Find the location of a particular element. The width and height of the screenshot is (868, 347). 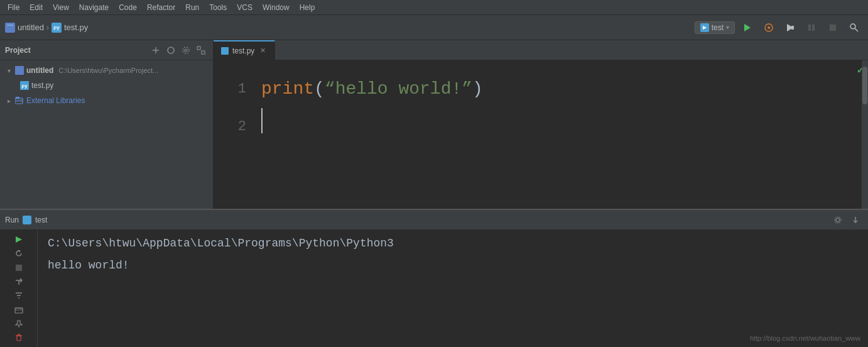

keyword-print: print is located at coordinates (288, 89).